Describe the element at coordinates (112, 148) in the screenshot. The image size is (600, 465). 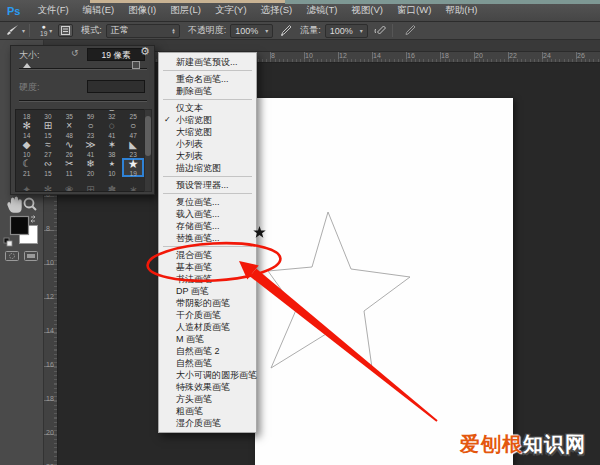
I see `brush-preset: ✶ 38` at that location.